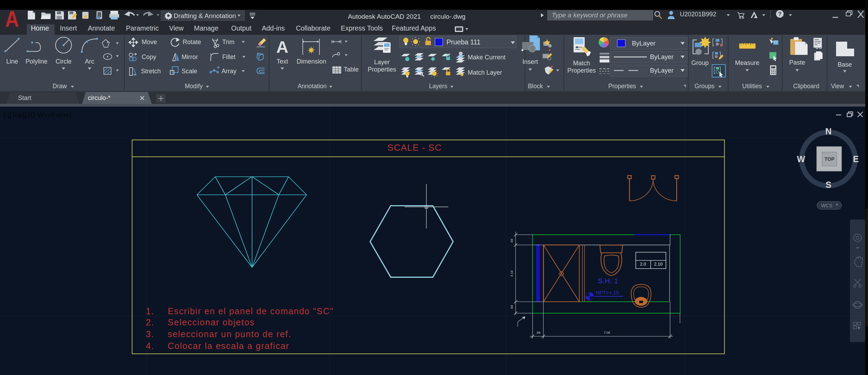  What do you see at coordinates (99, 98) in the screenshot?
I see `svg-text: circulo-*` at bounding box center [99, 98].